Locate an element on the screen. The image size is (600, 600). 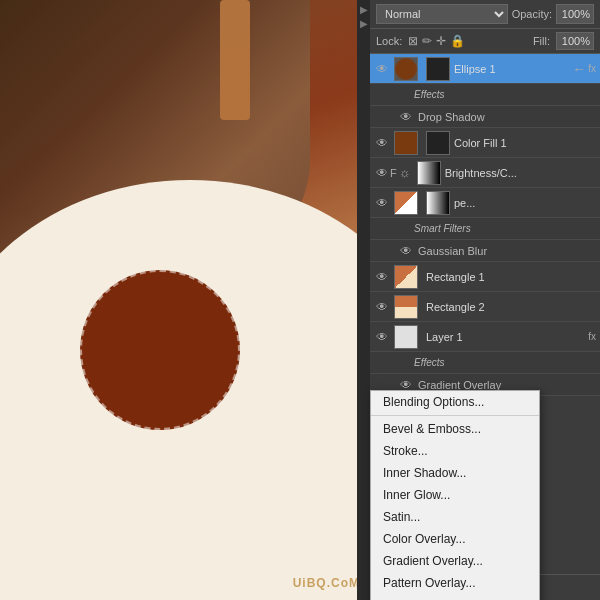
arrow-ellipse1: ← is located at coordinates (579, 69).